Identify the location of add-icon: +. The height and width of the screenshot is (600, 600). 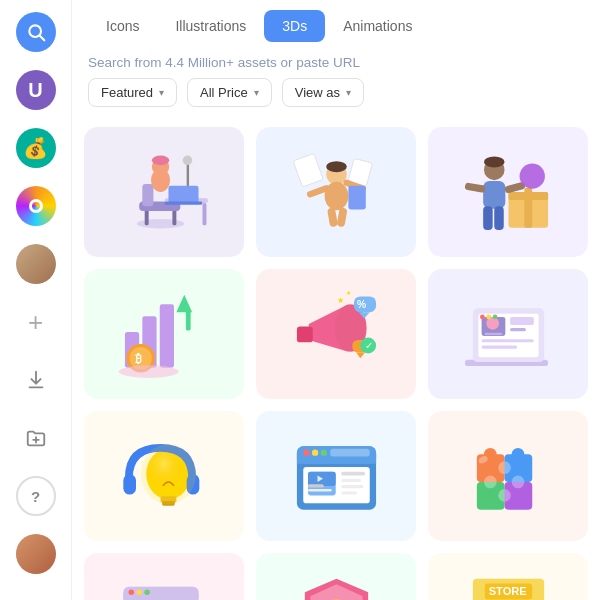
(36, 322).